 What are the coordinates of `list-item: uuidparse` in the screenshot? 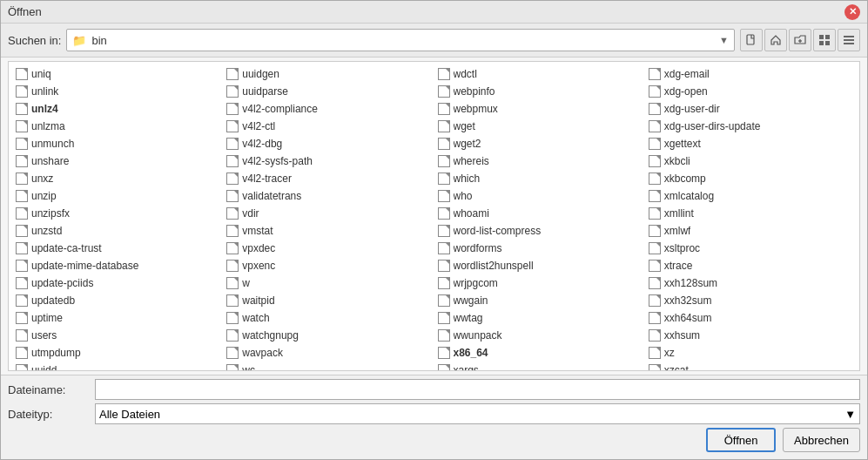 It's located at (328, 91).